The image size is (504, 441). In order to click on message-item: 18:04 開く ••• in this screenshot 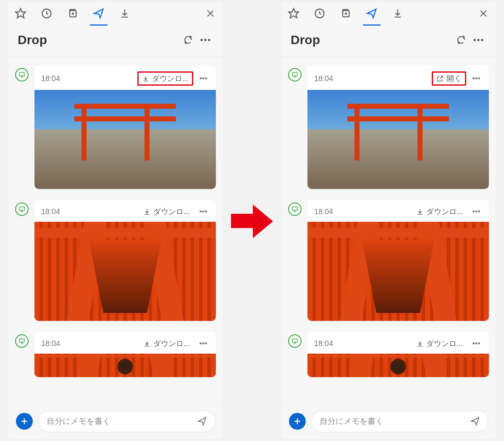, I will do `click(388, 127)`.